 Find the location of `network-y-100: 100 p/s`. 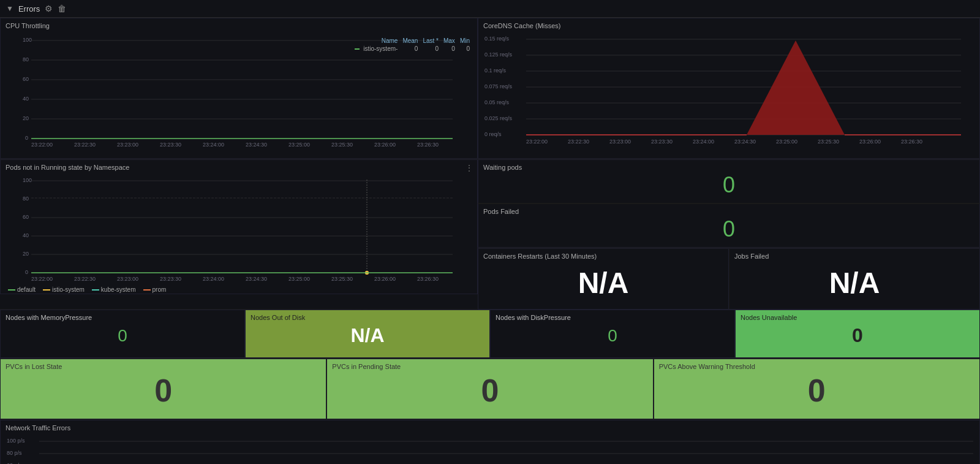

network-y-100: 100 p/s is located at coordinates (16, 441).